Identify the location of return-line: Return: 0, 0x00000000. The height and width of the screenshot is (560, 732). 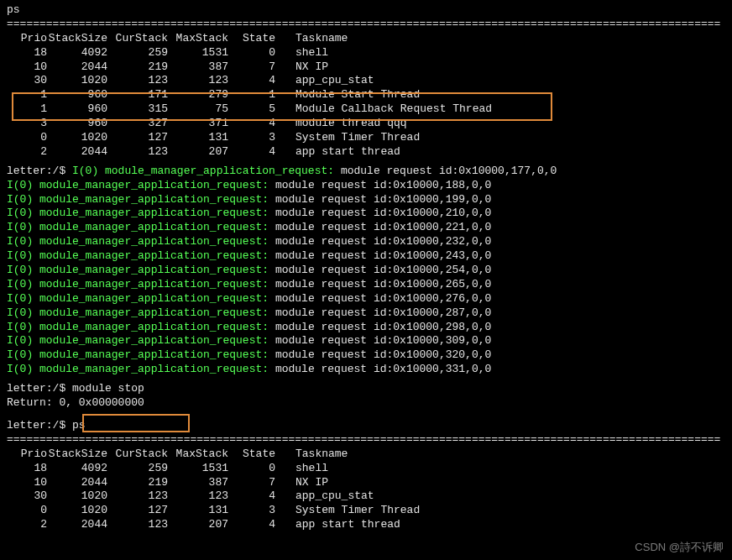
(366, 403).